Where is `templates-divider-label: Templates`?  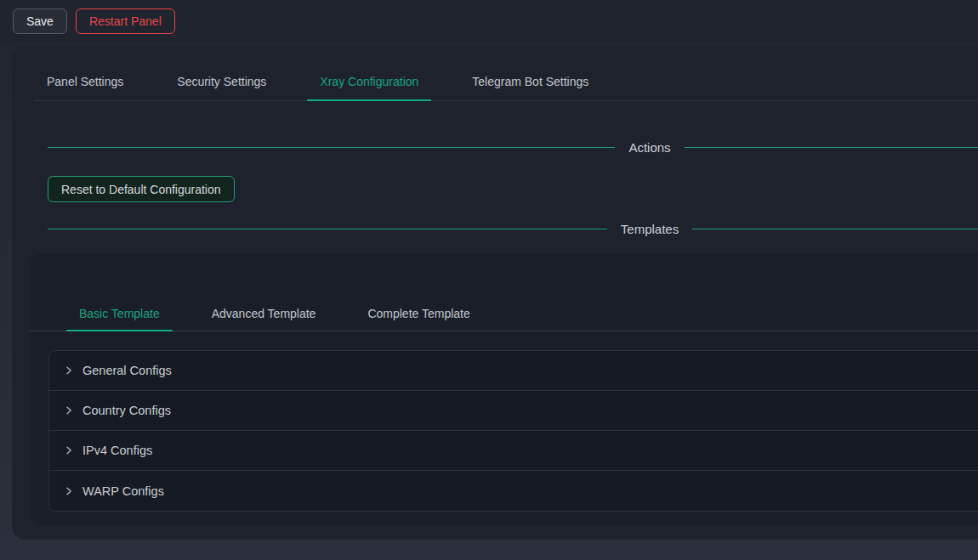
templates-divider-label: Templates is located at coordinates (650, 229).